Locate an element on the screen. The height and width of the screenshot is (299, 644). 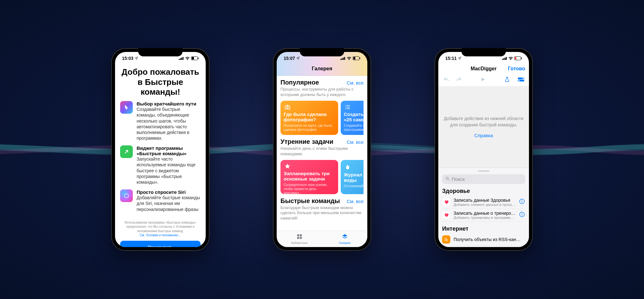
shortcut-card: Где была сделана фотография? Посмотрите … is located at coordinates (309, 118).